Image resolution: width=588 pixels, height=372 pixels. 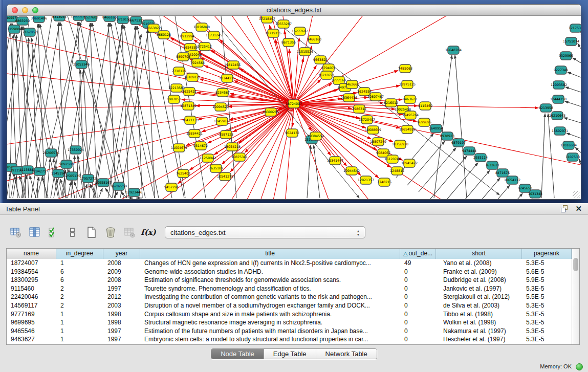 I want to click on table-row: 1938455462009Genome-wide association stu…, so click(x=289, y=272).